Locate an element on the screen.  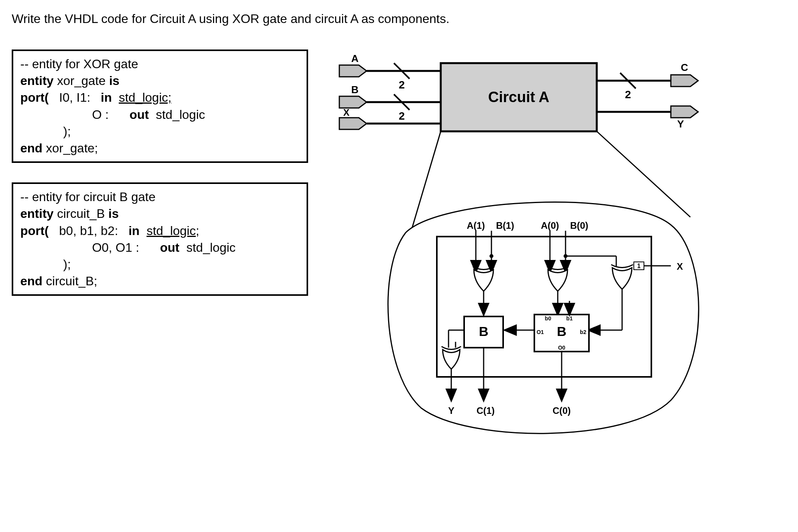
kw-port: port( is located at coordinates (34, 97).